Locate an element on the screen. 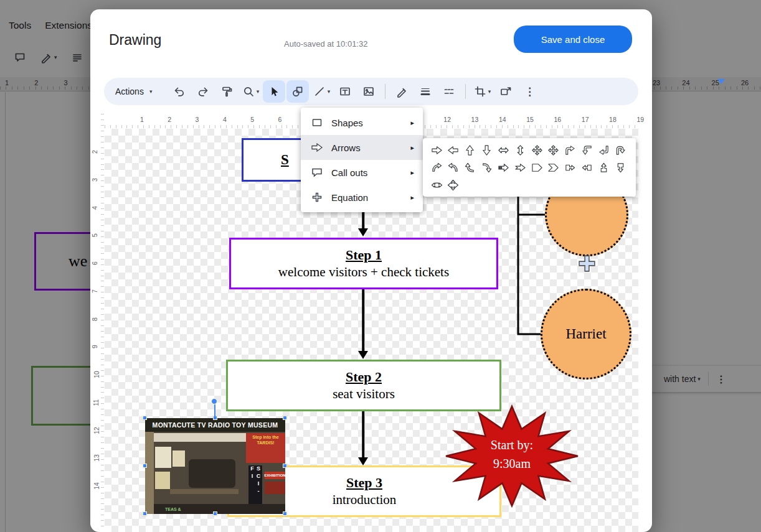  ruler-number: 6 is located at coordinates (280, 119).